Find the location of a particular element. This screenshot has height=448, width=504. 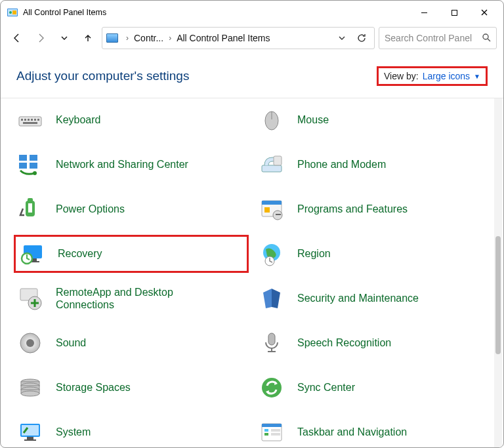

up-button is located at coordinates (88, 38).